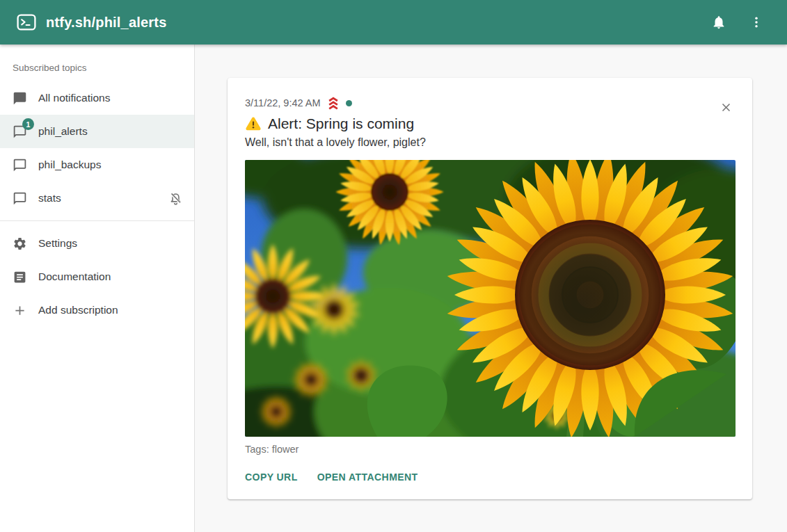  Describe the element at coordinates (490, 124) in the screenshot. I see `notification-title-row: Alert: Spring is coming` at that location.